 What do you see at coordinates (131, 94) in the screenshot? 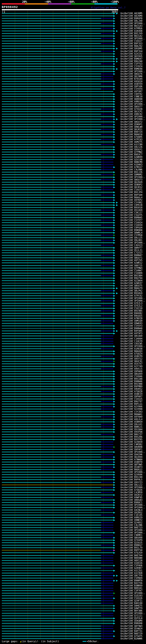
I see `hit-label: UniRef100_C6HT02` at bounding box center [131, 94].